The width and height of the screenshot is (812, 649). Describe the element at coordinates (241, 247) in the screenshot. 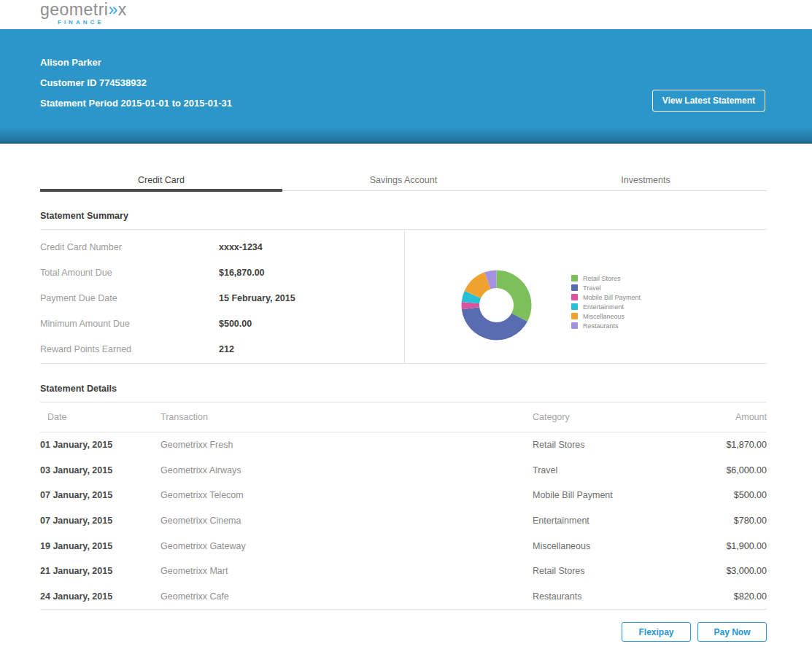

I see `summary-field-value: xxxx-1234` at that location.